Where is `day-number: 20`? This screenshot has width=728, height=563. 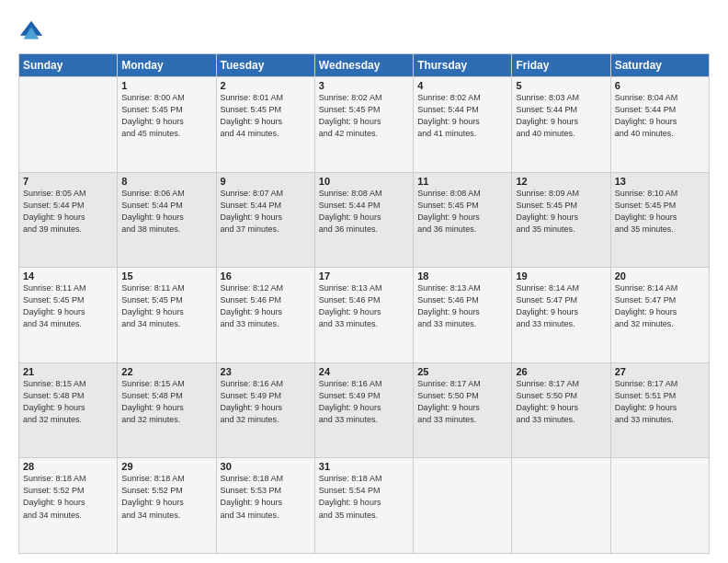 day-number: 20 is located at coordinates (660, 276).